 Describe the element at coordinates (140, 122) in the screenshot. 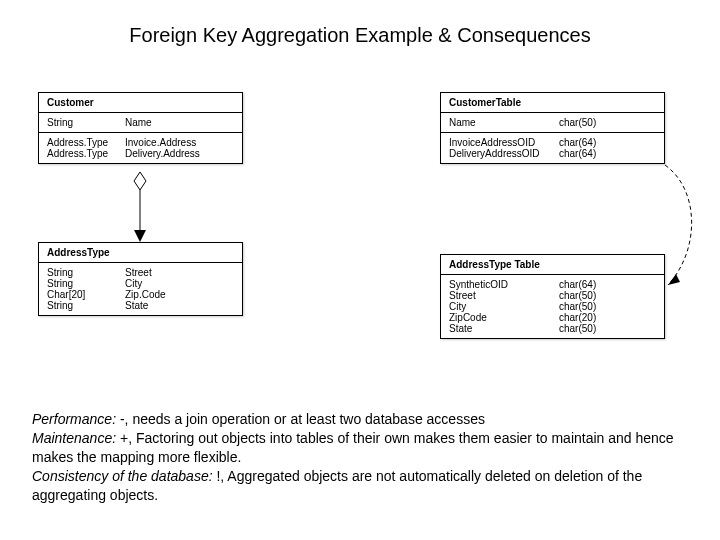

I see `attr-row: String Name` at that location.